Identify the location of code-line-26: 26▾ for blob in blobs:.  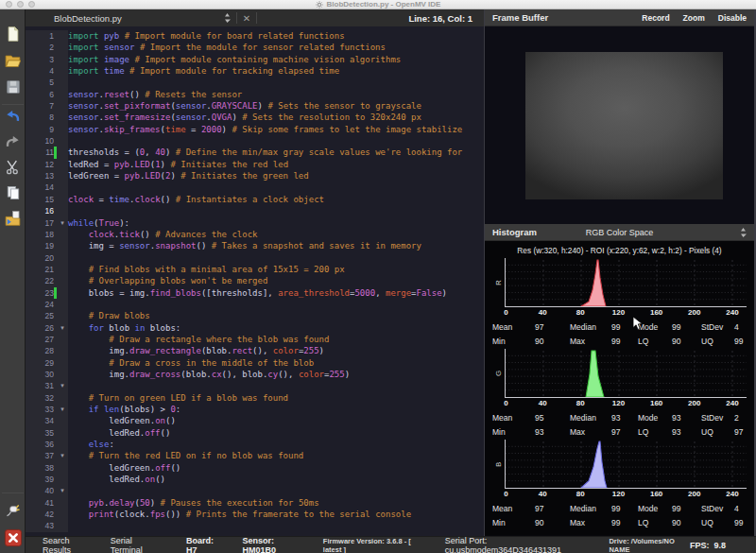
(255, 328).